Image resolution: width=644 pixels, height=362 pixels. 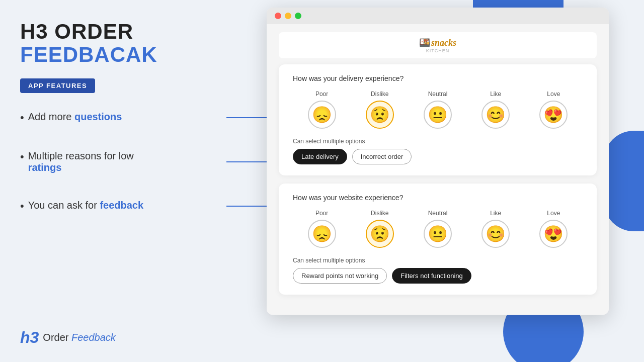 I want to click on card2-emoji-row: Poor 😞 Dislike 😟 Neutral 😐 Like 😊, so click(x=438, y=229).